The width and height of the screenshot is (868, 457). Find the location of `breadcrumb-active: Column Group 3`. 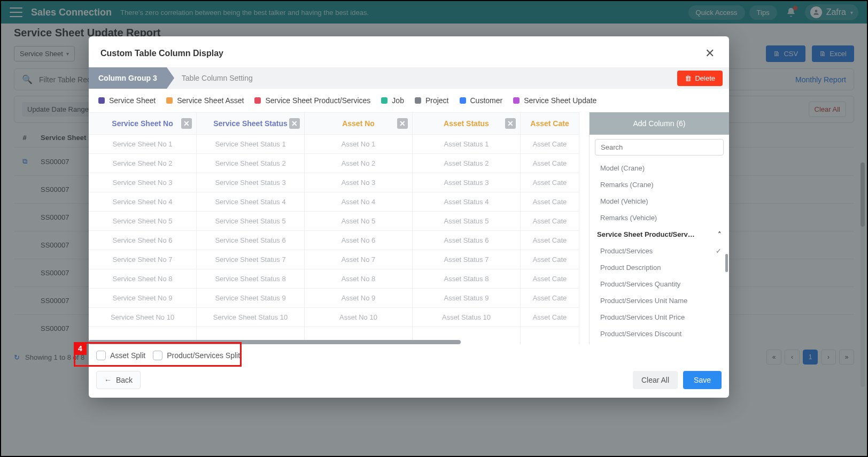

breadcrumb-active: Column Group 3 is located at coordinates (128, 78).